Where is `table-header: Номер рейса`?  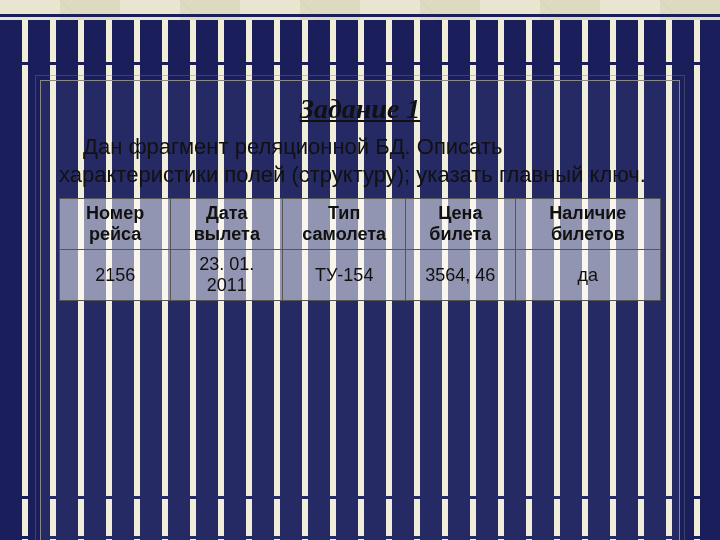
table-header: Номер рейса is located at coordinates (116, 224).